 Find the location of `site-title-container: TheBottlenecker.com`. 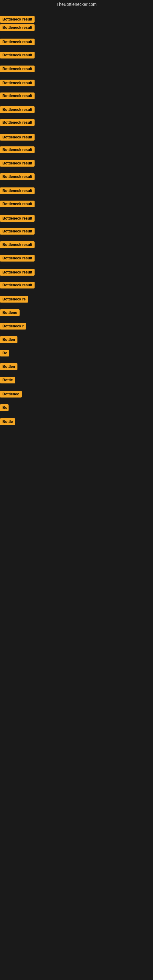

site-title-container: TheBottlenecker.com is located at coordinates (76, 4).